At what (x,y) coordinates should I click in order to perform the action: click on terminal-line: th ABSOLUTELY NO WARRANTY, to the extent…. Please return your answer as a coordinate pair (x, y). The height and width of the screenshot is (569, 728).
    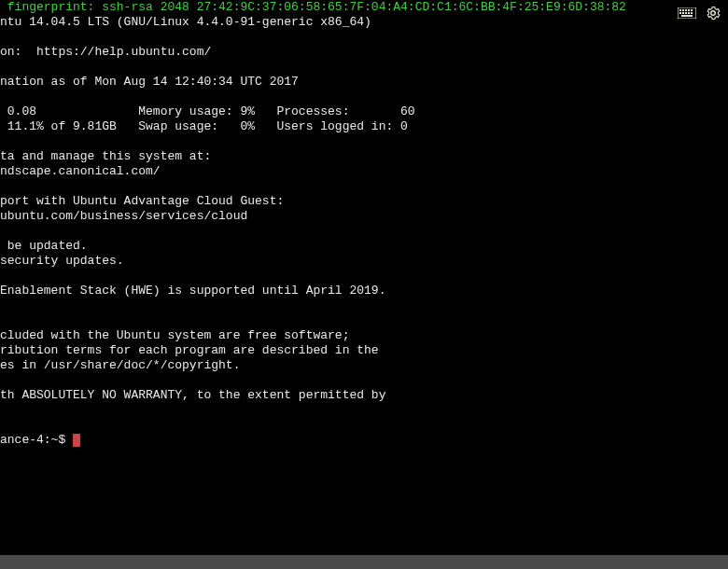
    Looking at the image, I should click on (192, 396).